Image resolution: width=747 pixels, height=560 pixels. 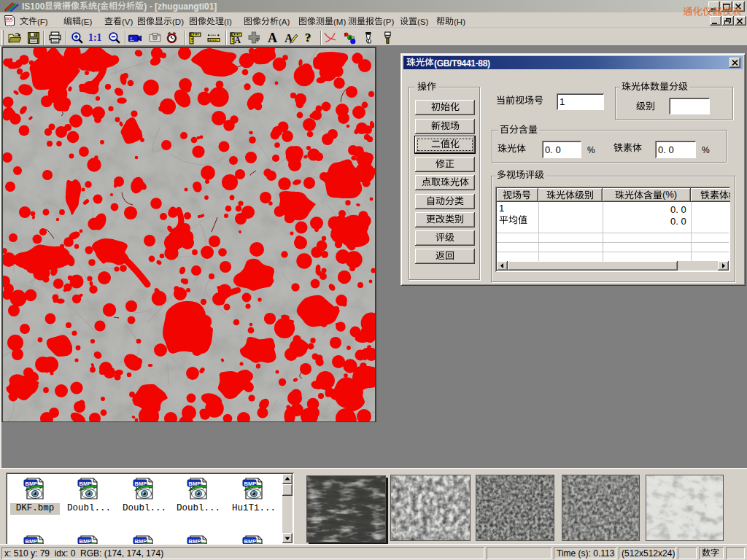 What do you see at coordinates (9, 19) in the screenshot?
I see `svg-text: DOC` at bounding box center [9, 19].